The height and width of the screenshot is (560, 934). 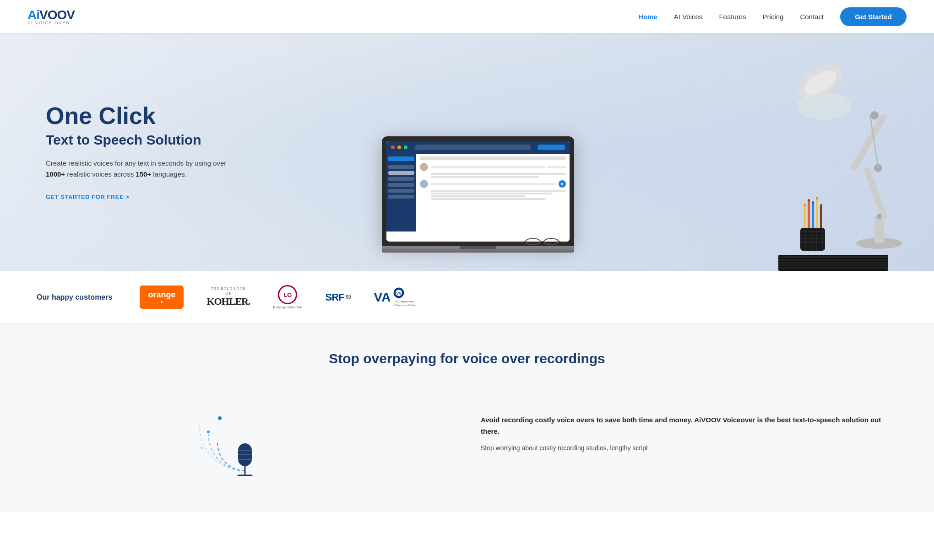 What do you see at coordinates (478, 194) in the screenshot?
I see `laptop-mockup: ▶` at bounding box center [478, 194].